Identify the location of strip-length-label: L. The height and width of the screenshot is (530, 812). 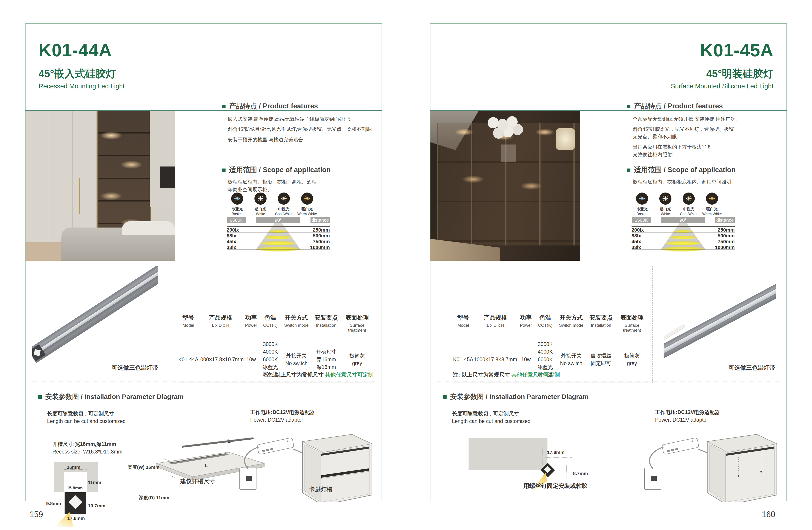
(229, 441).